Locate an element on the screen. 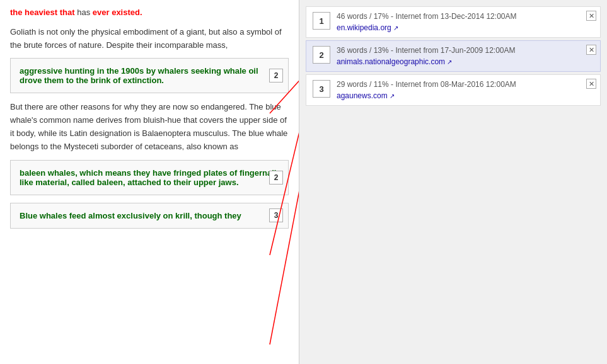 Image resolution: width=607 pixels, height=364 pixels. close-btn-3: ✕ is located at coordinates (591, 84).